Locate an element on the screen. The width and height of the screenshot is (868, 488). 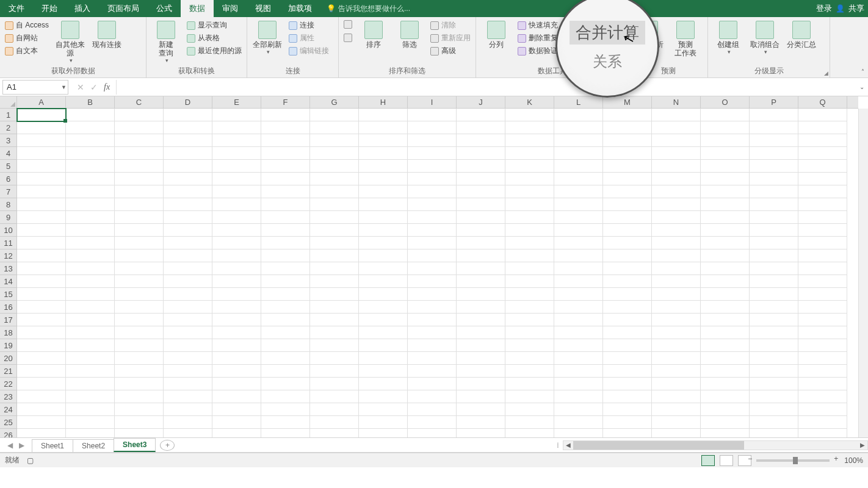
cell-N25 is located at coordinates (676, 422).